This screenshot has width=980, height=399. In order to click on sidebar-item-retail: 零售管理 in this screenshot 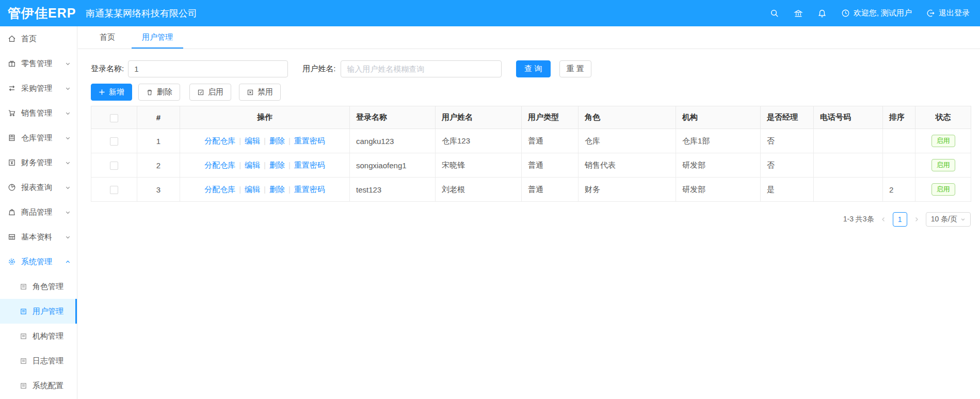, I will do `click(38, 63)`.